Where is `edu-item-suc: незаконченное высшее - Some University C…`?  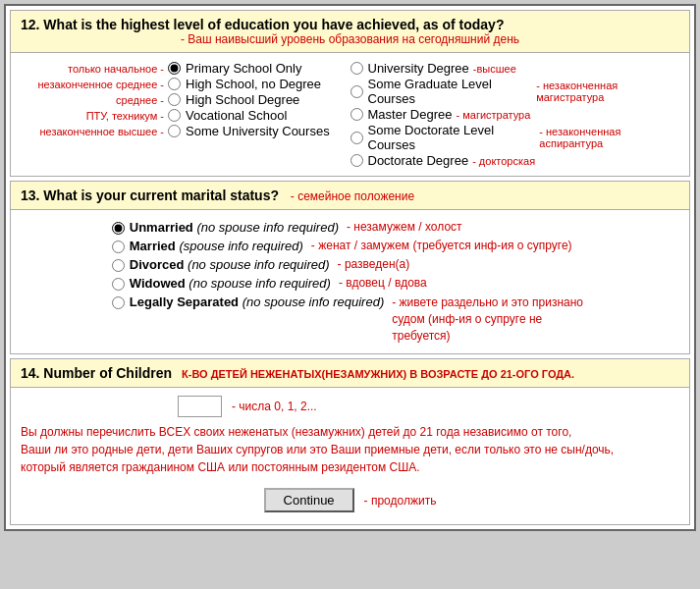 edu-item-suc: незаконченное высшее - Some University C… is located at coordinates (186, 132).